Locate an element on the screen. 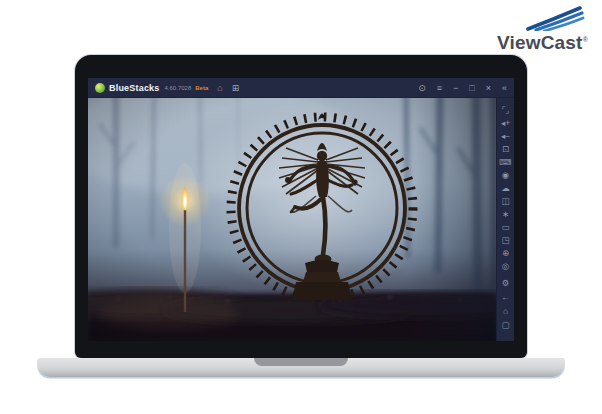 The height and width of the screenshot is (414, 602). registered-mark: ® is located at coordinates (586, 40).